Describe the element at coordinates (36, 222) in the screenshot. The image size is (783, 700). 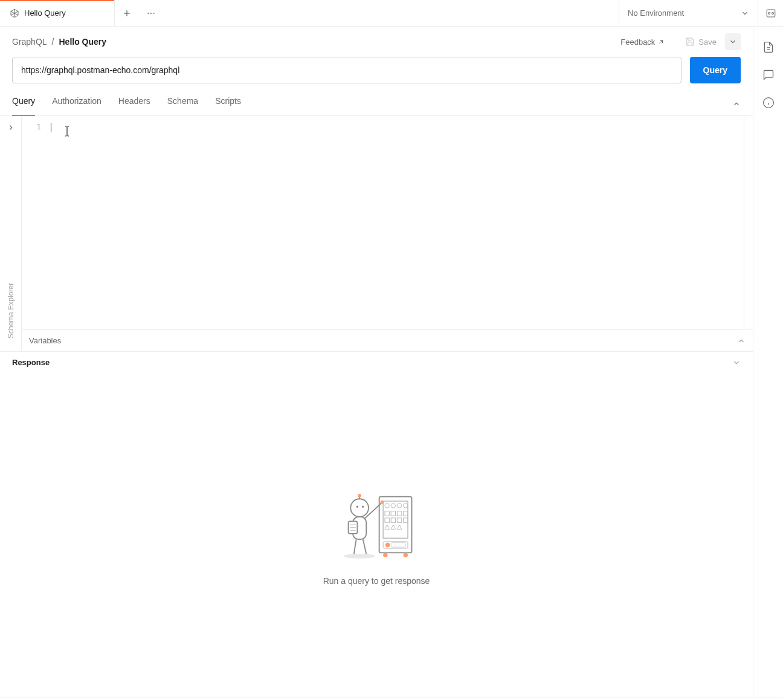
I see `line-number: 1` at that location.